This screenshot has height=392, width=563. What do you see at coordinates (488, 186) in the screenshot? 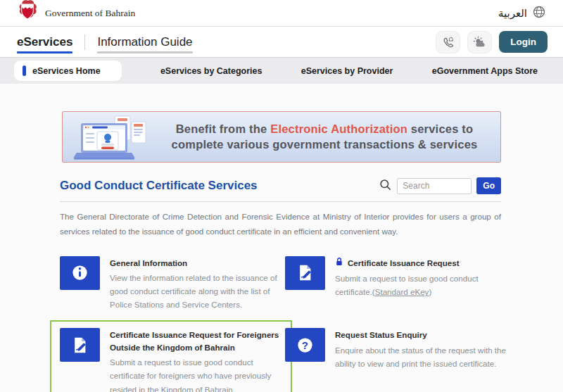
I see `search-go-button: Go` at bounding box center [488, 186].